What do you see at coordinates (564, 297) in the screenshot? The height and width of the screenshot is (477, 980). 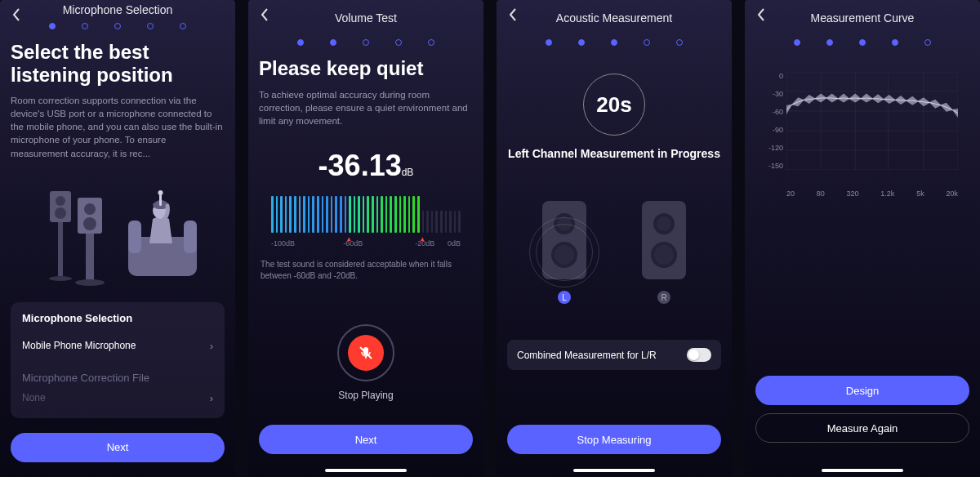 I see `left-badge: L` at bounding box center [564, 297].